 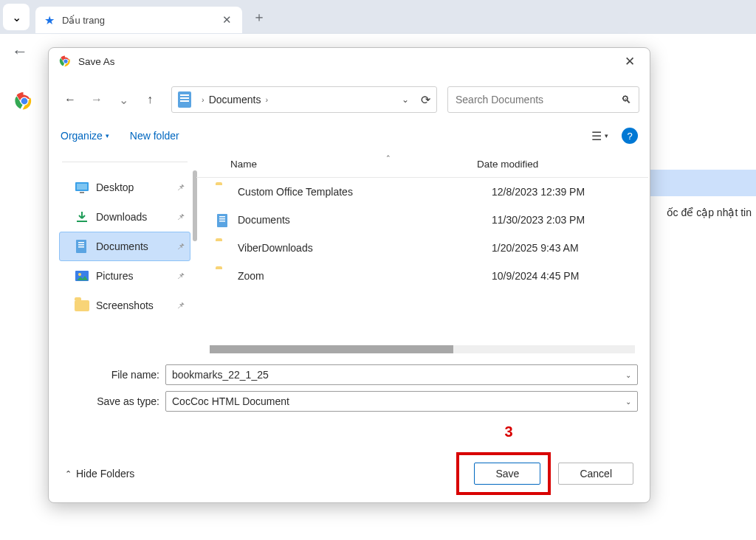 What do you see at coordinates (123, 254) in the screenshot?
I see `folder-sidebar: Desktop📌︎Downloads📌︎Documents📌︎Pictures📌…` at bounding box center [123, 254].